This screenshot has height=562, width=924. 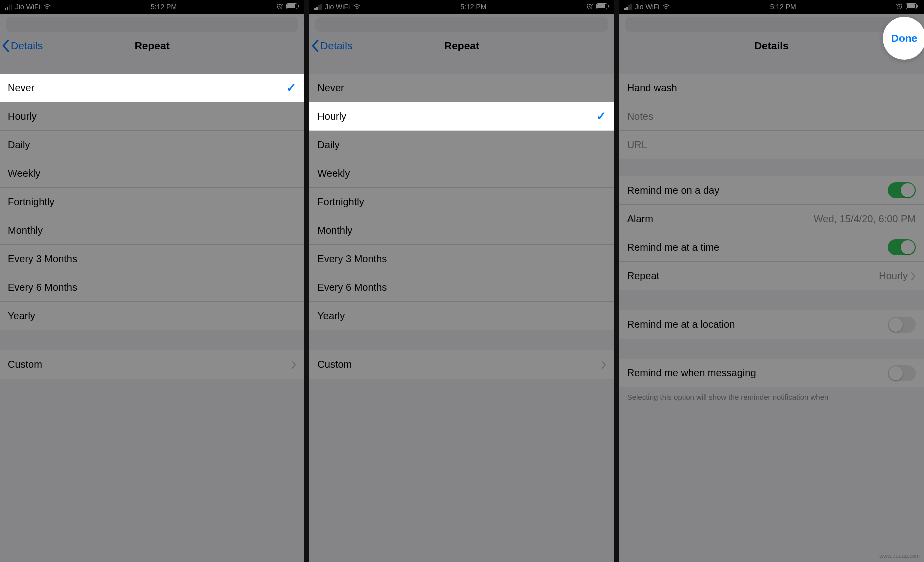 I want to click on repeat-value: Hourly, so click(x=894, y=276).